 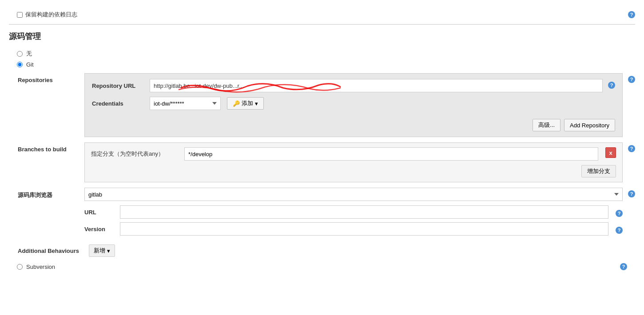 I want to click on browser-version-input, so click(x=364, y=229).